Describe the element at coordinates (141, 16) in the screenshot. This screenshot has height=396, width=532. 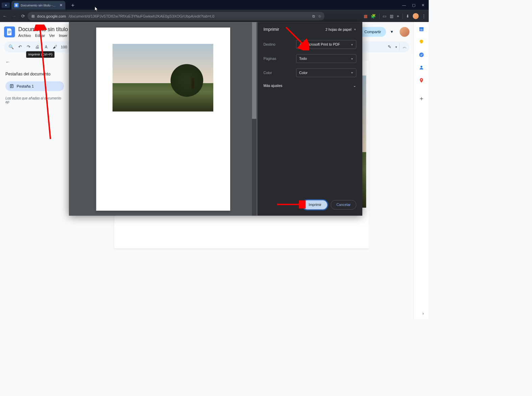
I see `url-path: /document/d/136PJvSTD82w7RfXsE3YNuFGwkwh…` at that location.